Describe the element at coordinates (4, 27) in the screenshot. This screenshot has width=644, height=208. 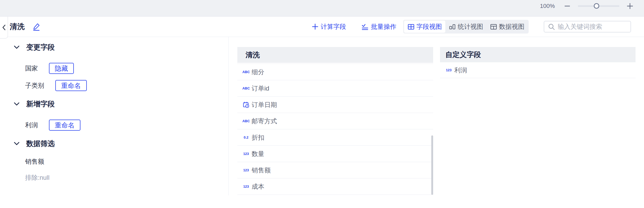
I see `collapse-panel-button` at that location.